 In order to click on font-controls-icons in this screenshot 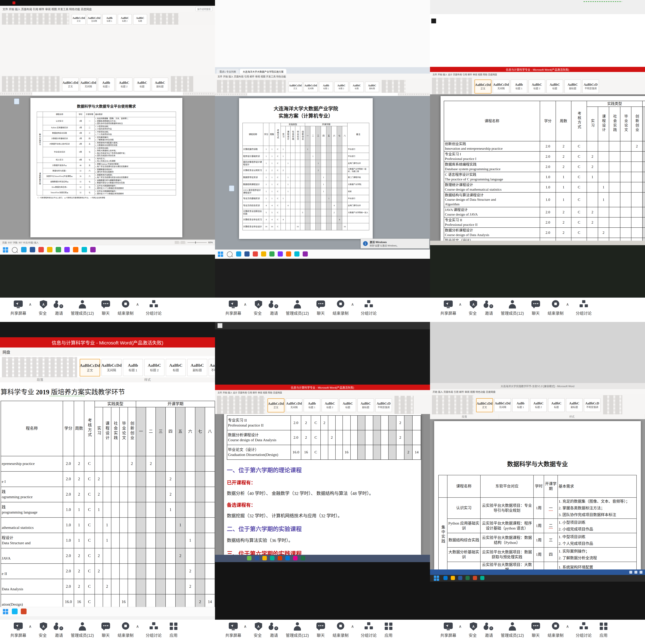, I will do `click(35, 19)`.